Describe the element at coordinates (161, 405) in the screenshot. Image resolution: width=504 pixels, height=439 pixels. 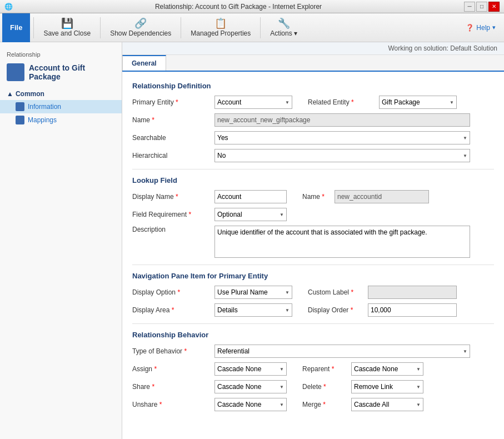
I see `unshare-required: *` at that location.